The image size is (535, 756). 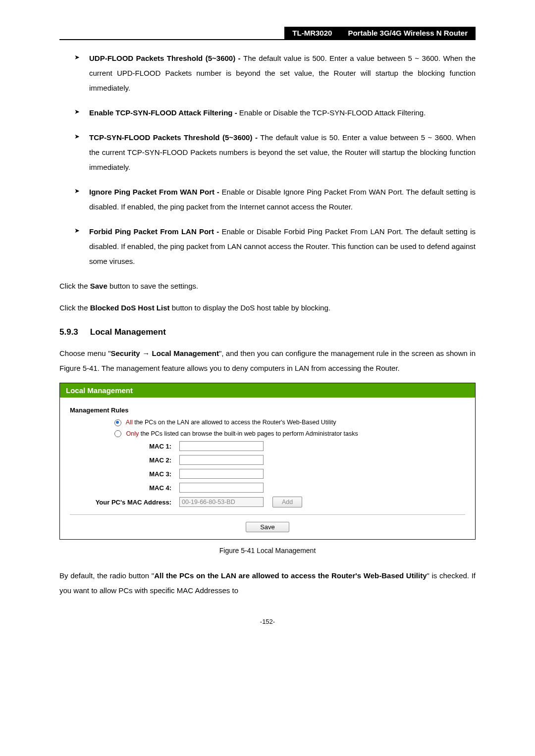 What do you see at coordinates (287, 502) in the screenshot?
I see `add-button: Add` at bounding box center [287, 502].